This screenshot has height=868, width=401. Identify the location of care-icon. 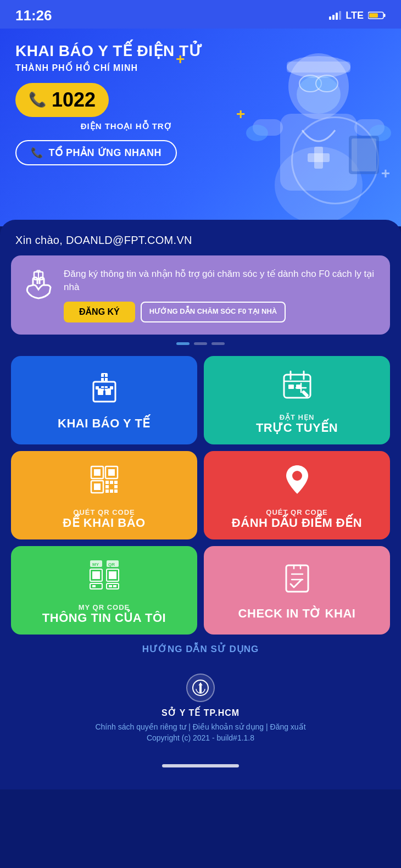
(38, 290).